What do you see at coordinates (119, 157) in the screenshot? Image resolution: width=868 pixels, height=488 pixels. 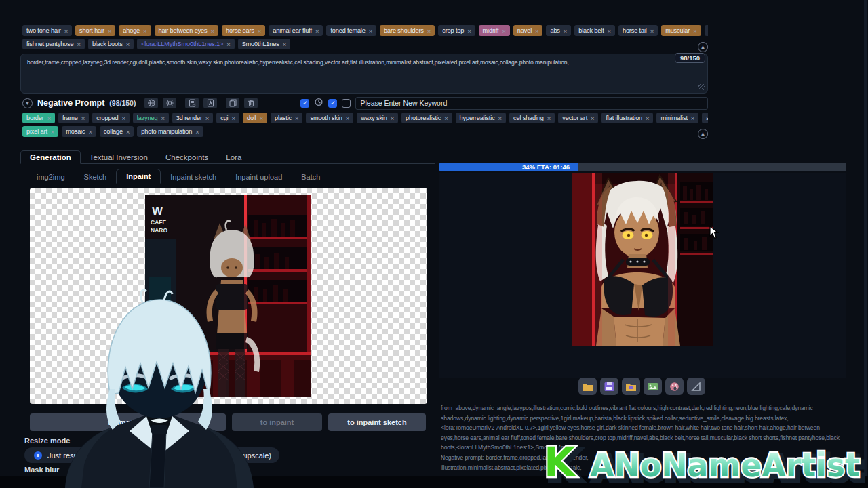 I see `main-tab: Textual Inversion` at bounding box center [119, 157].